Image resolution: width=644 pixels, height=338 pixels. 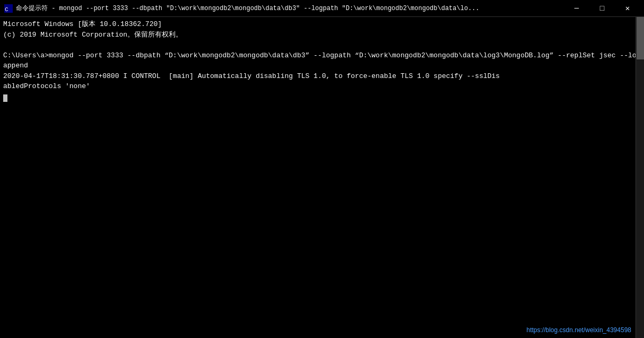 What do you see at coordinates (322, 8) in the screenshot?
I see `titlebar: C 命令提示符 - mongod --port 3333 --dbpath "D…` at bounding box center [322, 8].